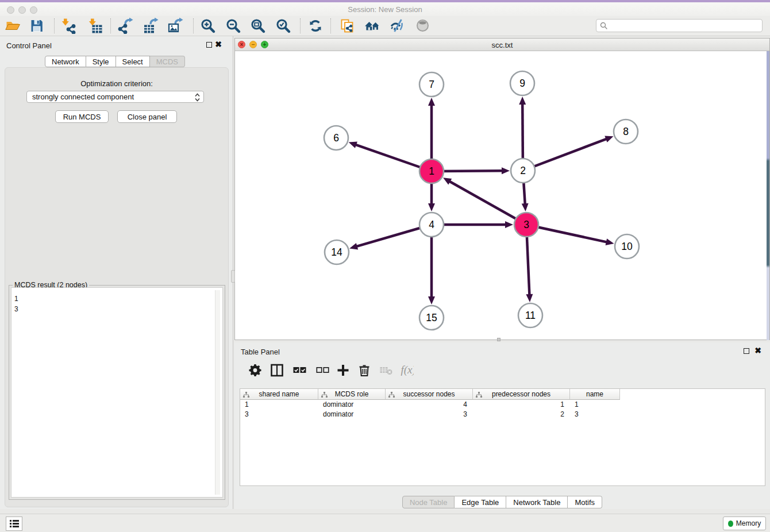 The width and height of the screenshot is (770, 532). What do you see at coordinates (768, 195) in the screenshot?
I see `network-scrollbar` at bounding box center [768, 195].